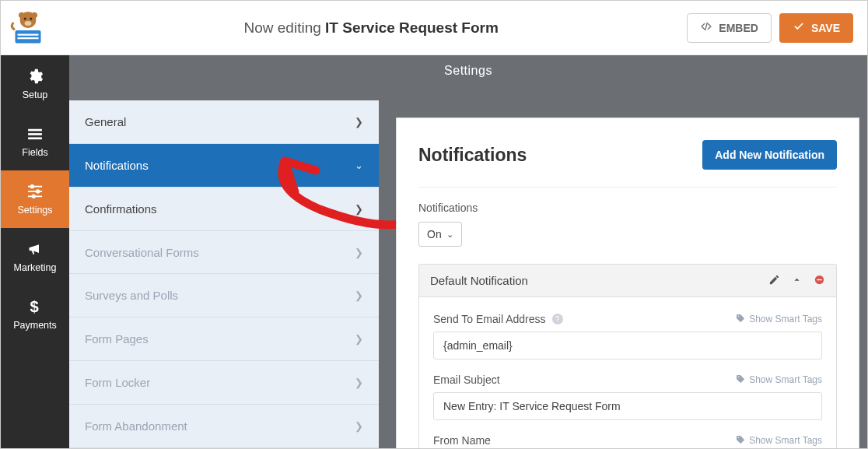 This screenshot has width=868, height=449. I want to click on send-to-label: Send To Email Address, so click(490, 319).